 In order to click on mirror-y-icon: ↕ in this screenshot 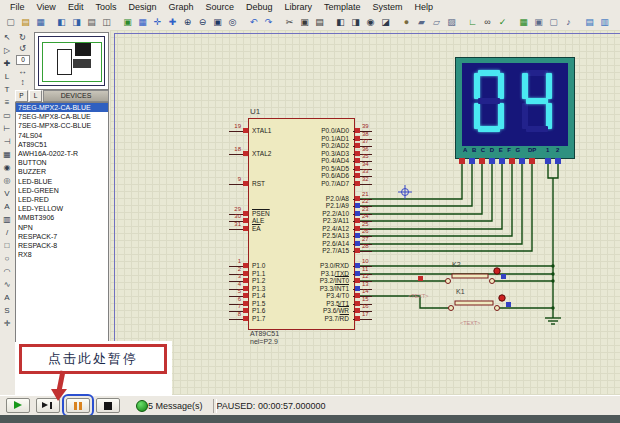, I will do `click(22, 82)`.